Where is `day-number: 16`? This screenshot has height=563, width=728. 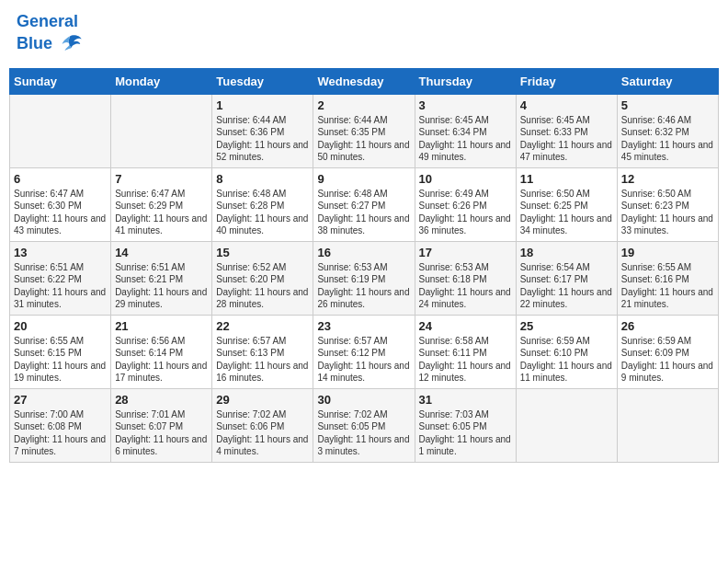 day-number: 16 is located at coordinates (364, 252).